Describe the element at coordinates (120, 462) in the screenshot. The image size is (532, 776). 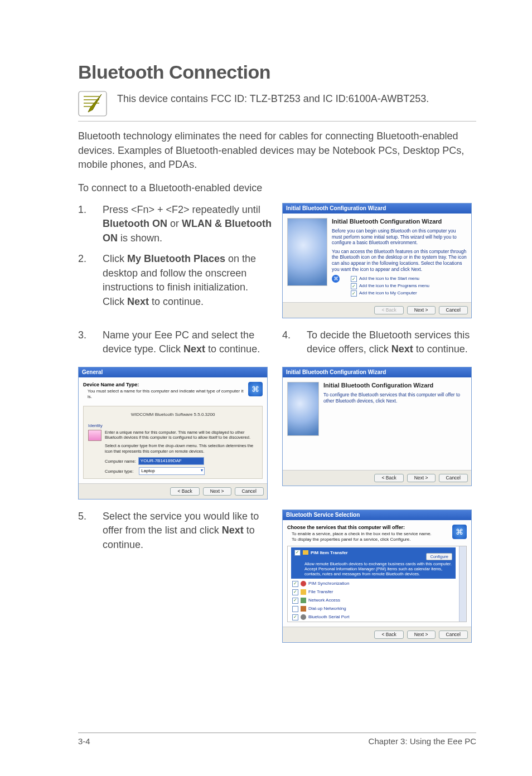
I see `computer-name-label: Computer name:` at that location.